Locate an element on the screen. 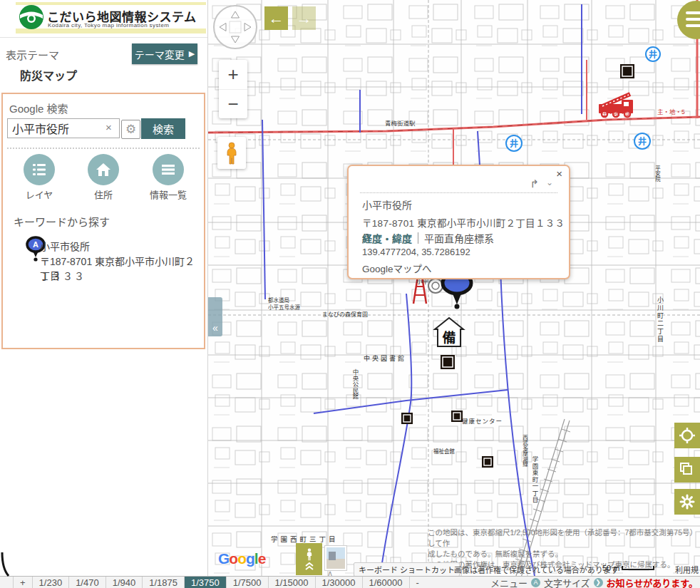 The width and height of the screenshot is (700, 588). theme-change-button: テーマ変更 ▶ is located at coordinates (165, 54).